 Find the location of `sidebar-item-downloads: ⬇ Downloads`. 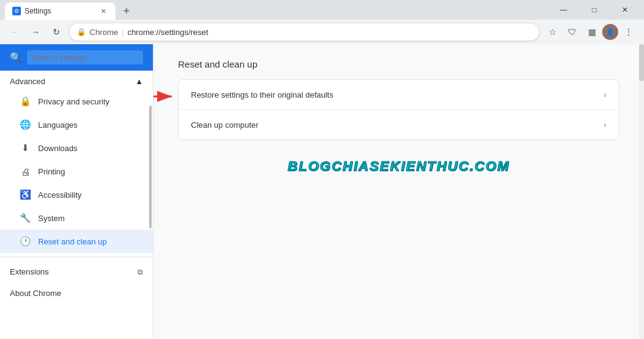

sidebar-item-downloads: ⬇ Downloads is located at coordinates (76, 148).